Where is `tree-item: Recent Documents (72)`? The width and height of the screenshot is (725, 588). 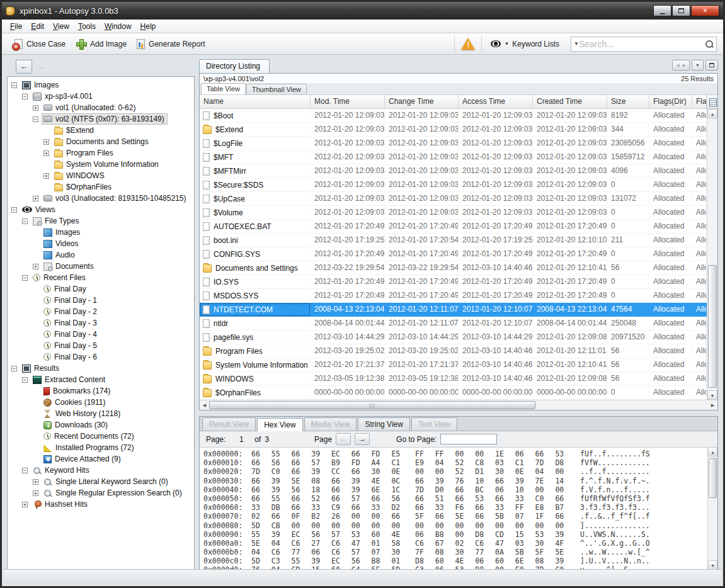 tree-item: Recent Documents (72) is located at coordinates (101, 436).